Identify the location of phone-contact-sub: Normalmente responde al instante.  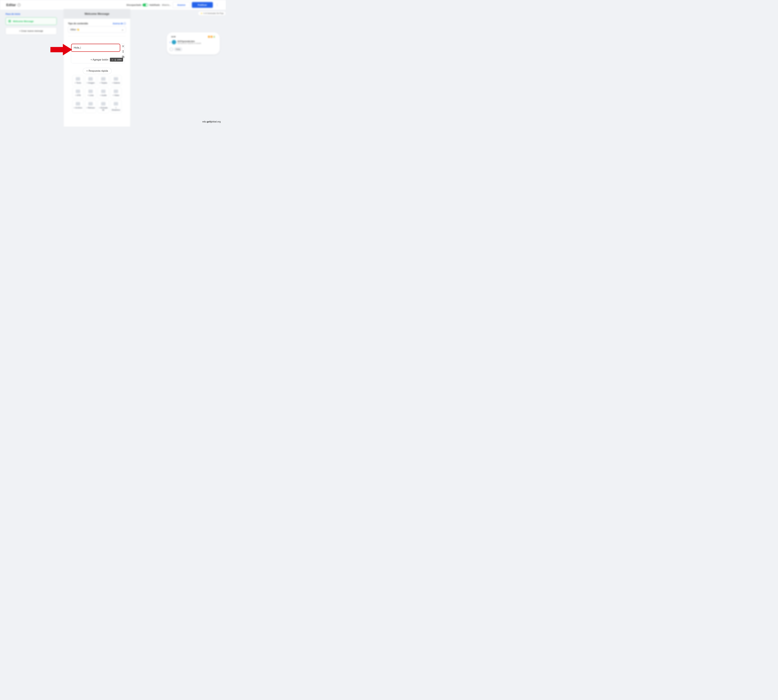
(189, 43).